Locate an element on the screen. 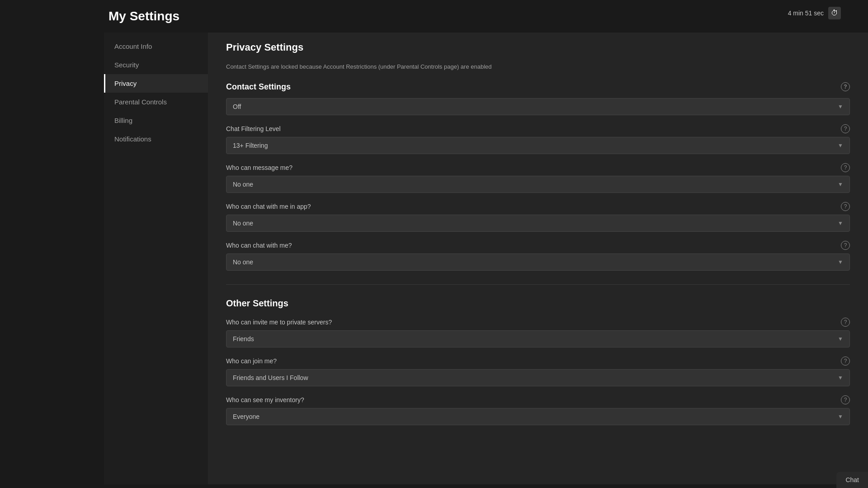  sidebar-item-account-info: Account Info is located at coordinates (156, 46).